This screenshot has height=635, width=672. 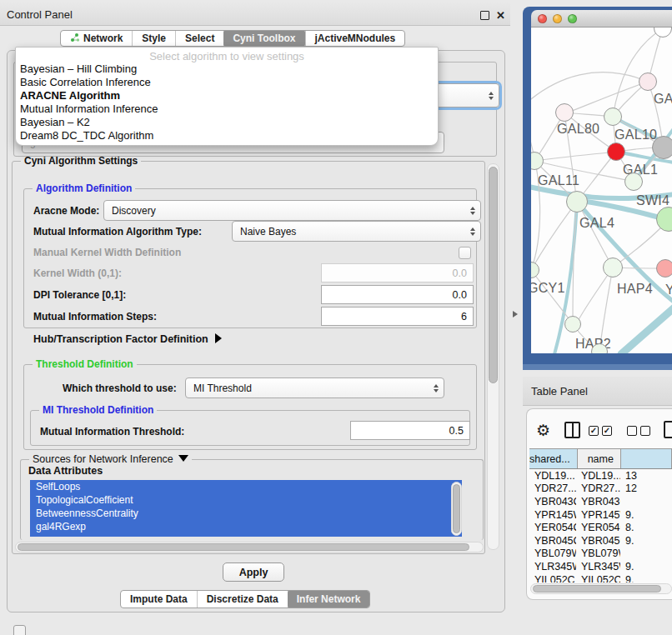 I want to click on tab-discretize-data: Discretize Data, so click(x=242, y=599).